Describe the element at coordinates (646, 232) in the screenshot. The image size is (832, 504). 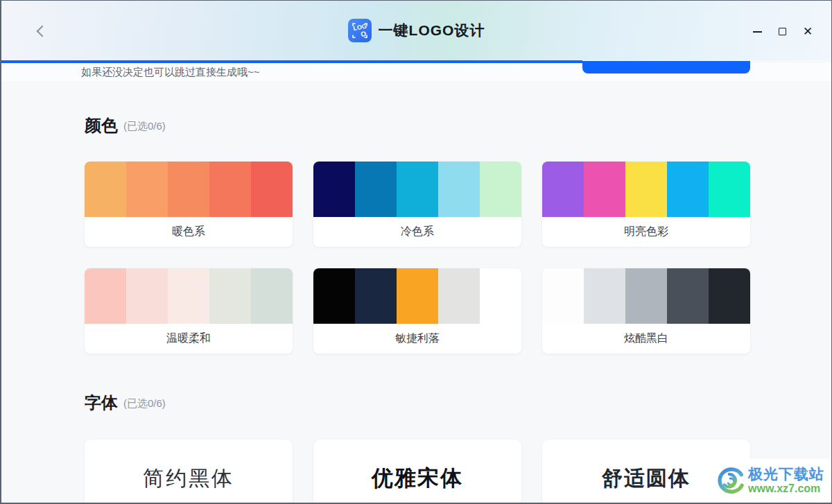
I see `palette-label: 明亮色彩` at that location.